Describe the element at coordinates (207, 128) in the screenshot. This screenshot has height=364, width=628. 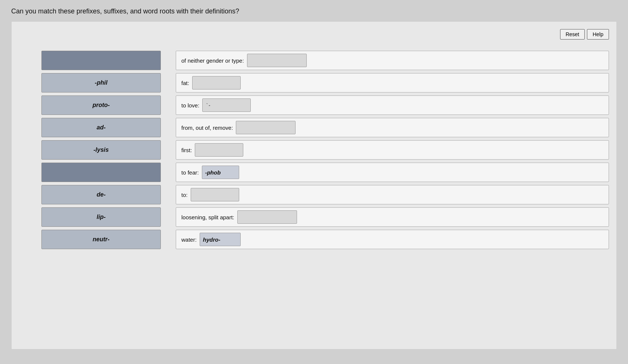
I see `def-label-4: from, out of, remove:` at that location.